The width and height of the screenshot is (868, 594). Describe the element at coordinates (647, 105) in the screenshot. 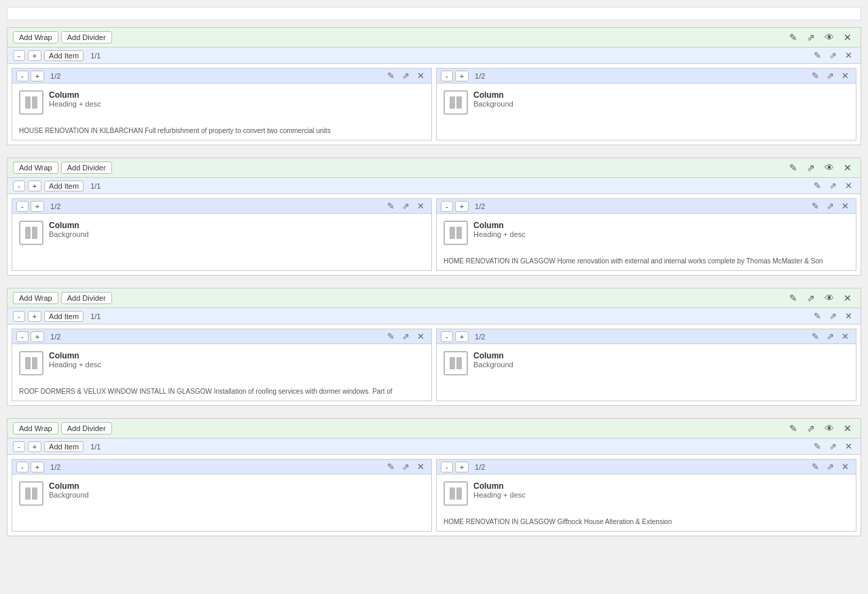

I see `column-1-2: -+1/2✎⇗✕ColumnBackground` at that location.